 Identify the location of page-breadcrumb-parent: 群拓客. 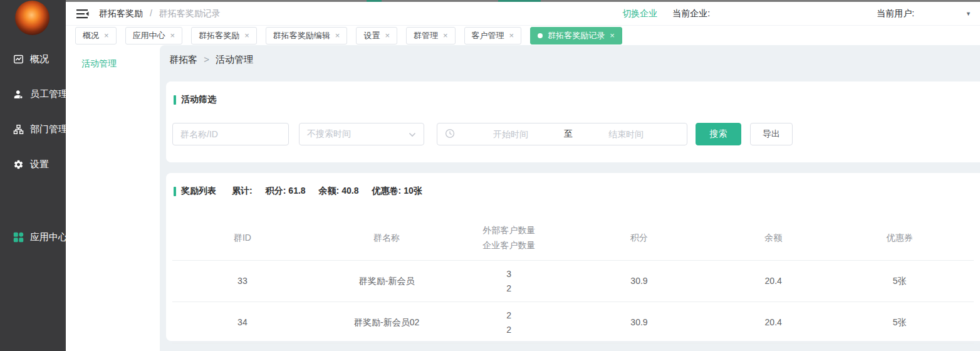
(183, 59).